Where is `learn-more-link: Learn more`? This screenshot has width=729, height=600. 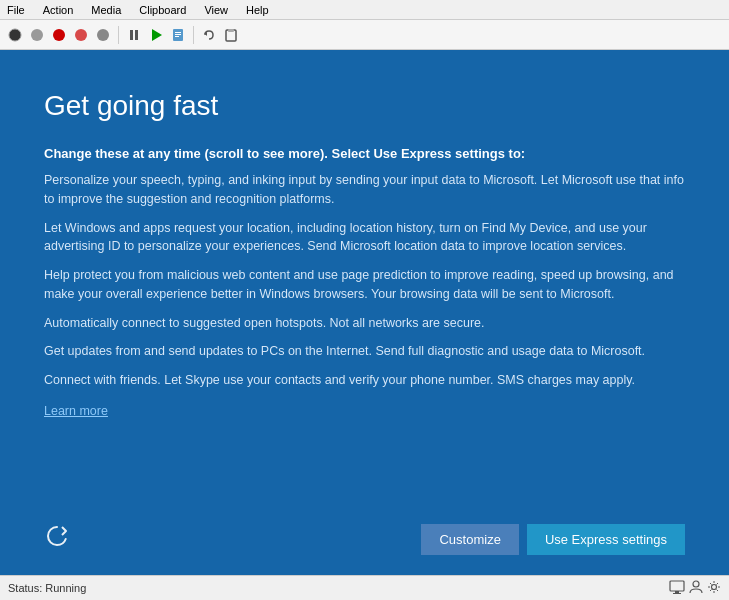 learn-more-link: Learn more is located at coordinates (364, 411).